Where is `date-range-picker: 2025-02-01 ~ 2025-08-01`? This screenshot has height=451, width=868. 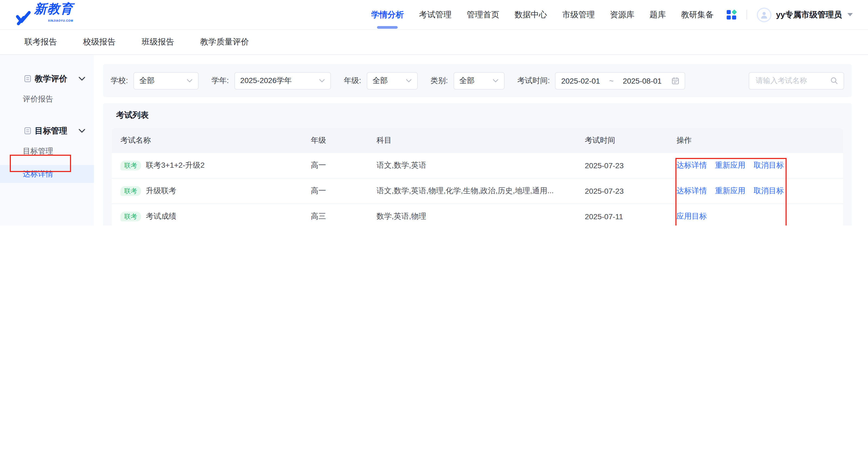 date-range-picker: 2025-02-01 ~ 2025-08-01 is located at coordinates (620, 81).